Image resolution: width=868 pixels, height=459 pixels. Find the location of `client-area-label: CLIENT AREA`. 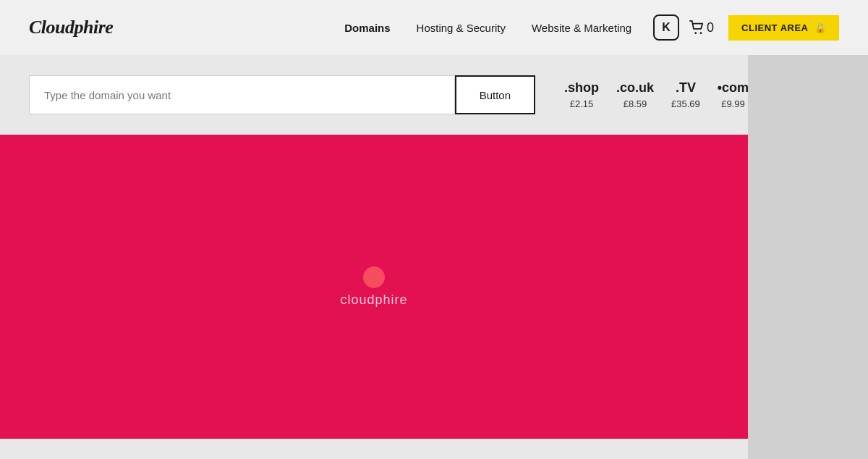

client-area-label: CLIENT AREA is located at coordinates (775, 28).